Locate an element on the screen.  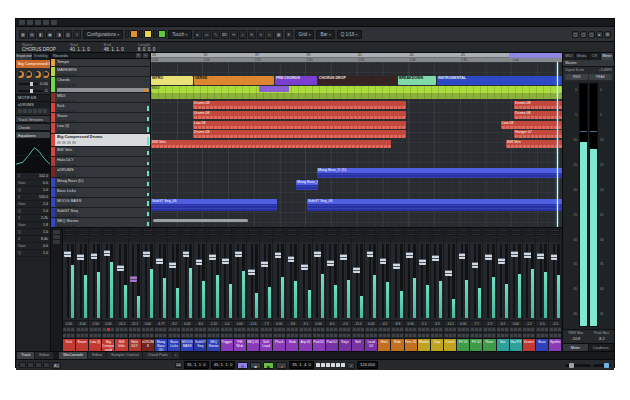
cycle-button: ⟳ is located at coordinates (242, 366).